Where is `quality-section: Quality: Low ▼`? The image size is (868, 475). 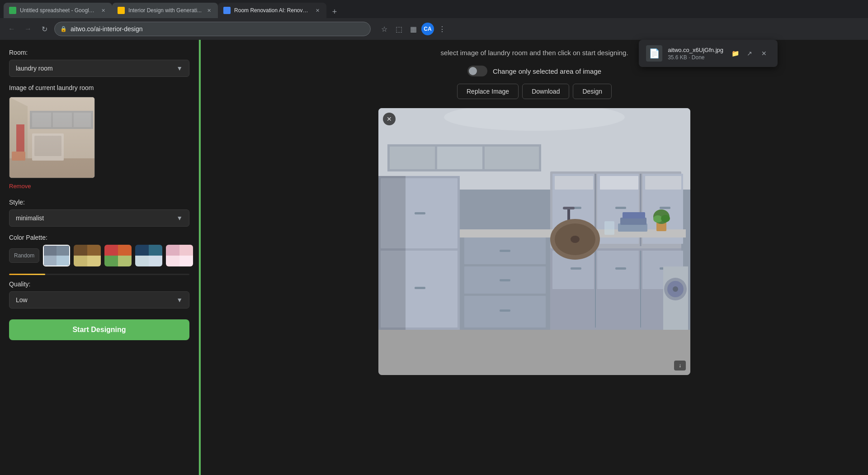
quality-section: Quality: Low ▼ is located at coordinates (99, 294).